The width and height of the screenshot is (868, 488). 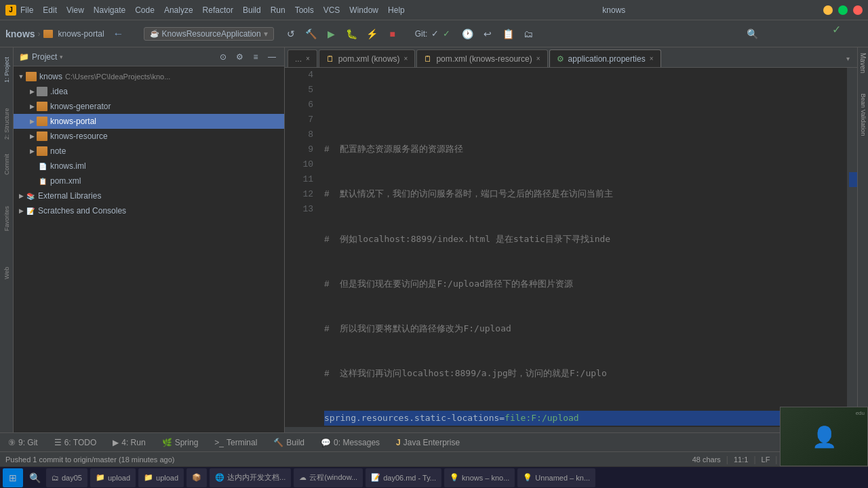 I want to click on taskbar-unnamed: 💡 Unnamed – kn..., so click(x=556, y=478).